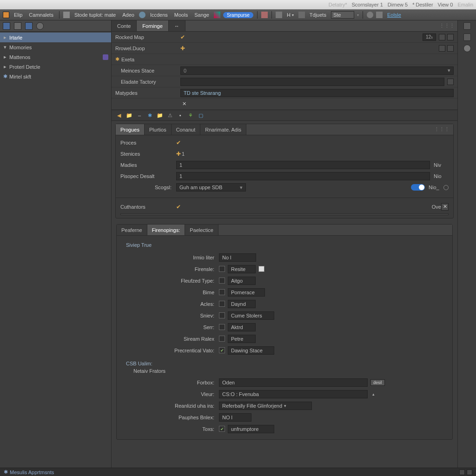 The width and height of the screenshot is (476, 476). Describe the element at coordinates (317, 71) in the screenshot. I see `meinces-dropdown: 0▾` at that location.